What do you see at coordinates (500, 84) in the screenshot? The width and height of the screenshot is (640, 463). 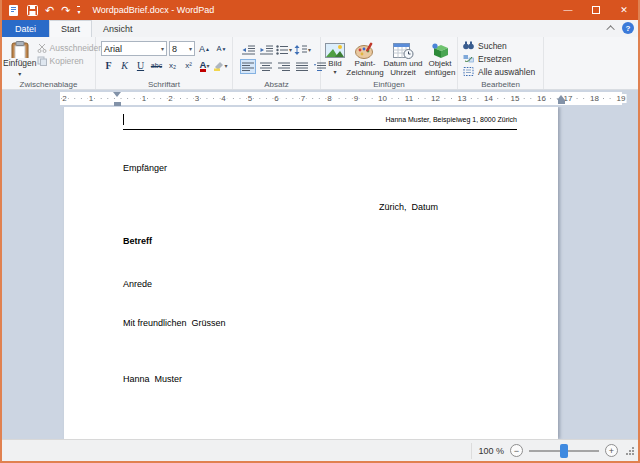 I see `editing-group-label: Bearbeiten` at bounding box center [500, 84].